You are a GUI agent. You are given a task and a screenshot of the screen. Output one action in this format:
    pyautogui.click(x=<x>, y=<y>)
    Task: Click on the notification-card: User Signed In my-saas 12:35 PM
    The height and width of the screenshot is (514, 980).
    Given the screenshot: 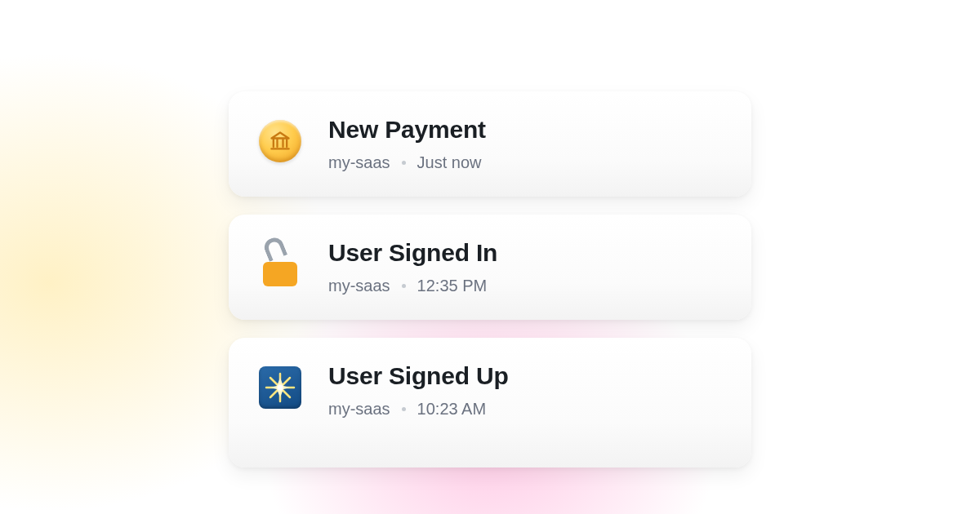 What is the action you would take?
    pyautogui.click(x=490, y=268)
    